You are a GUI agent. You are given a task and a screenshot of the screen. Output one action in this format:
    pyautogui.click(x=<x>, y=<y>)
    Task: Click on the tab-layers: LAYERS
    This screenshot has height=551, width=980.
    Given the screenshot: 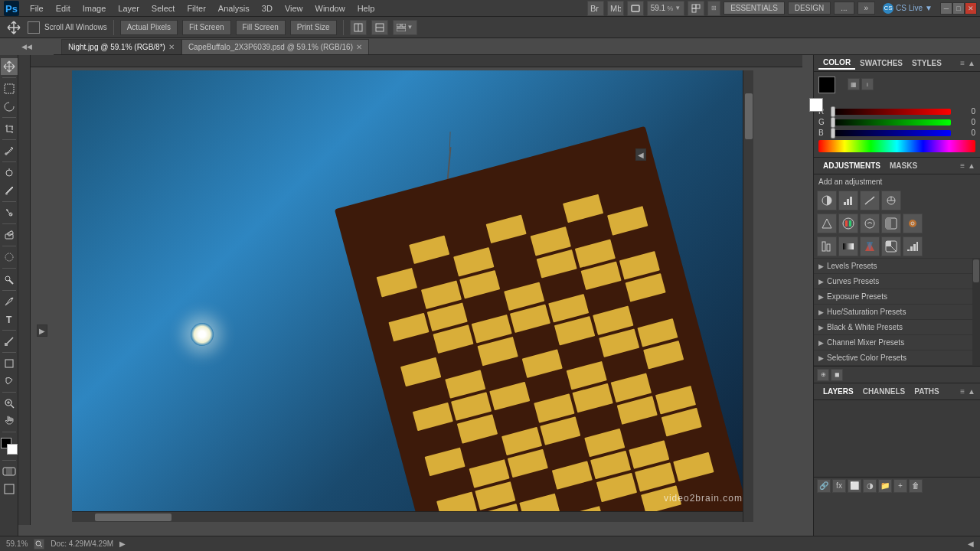 What is the action you would take?
    pyautogui.click(x=838, y=392)
    